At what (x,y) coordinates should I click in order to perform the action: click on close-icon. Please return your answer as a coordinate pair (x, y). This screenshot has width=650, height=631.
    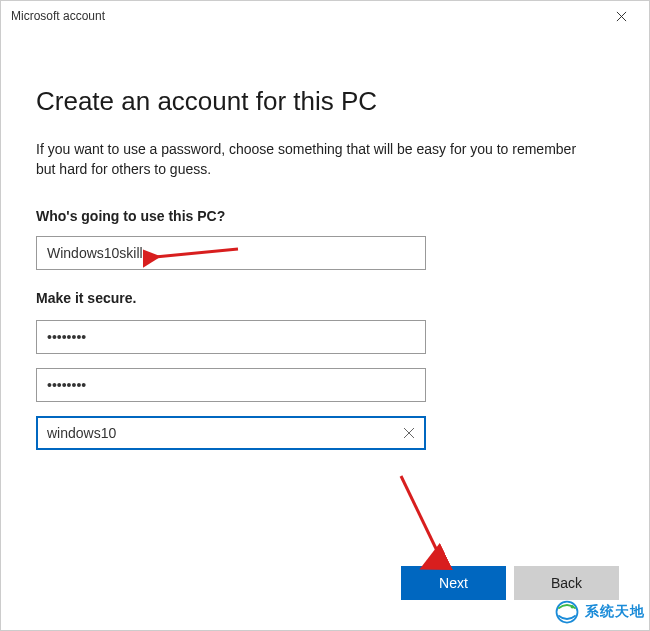
    Looking at the image, I should click on (622, 16).